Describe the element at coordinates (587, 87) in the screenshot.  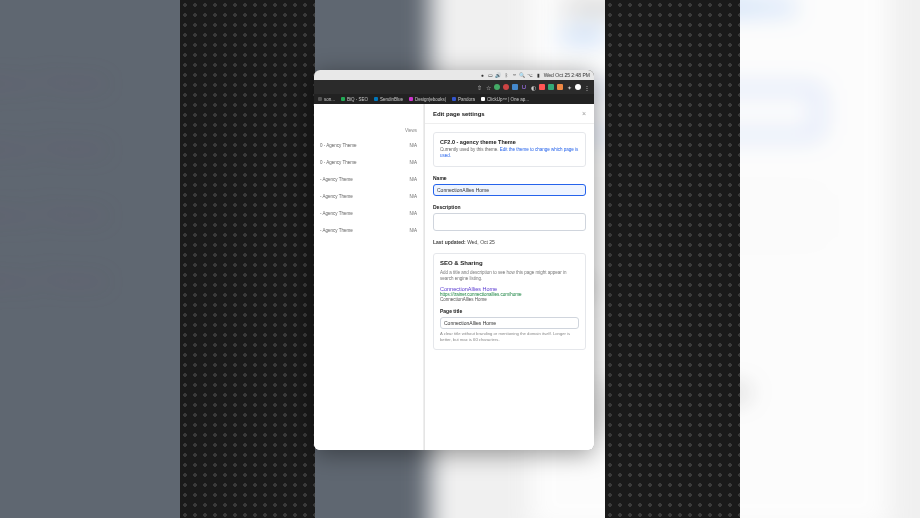
I see `menu-icon: ⋮` at that location.